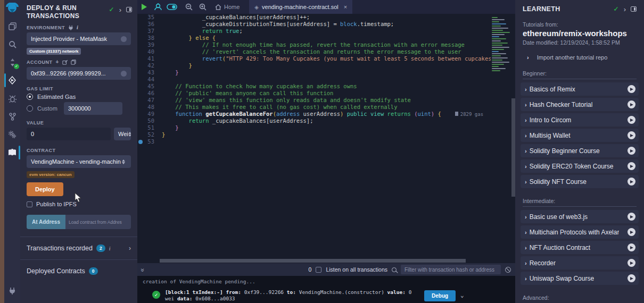 Image resolution: width=644 pixels, height=303 pixels. Describe the element at coordinates (580, 104) in the screenshot. I see `tutorial-item: ›Hash Checker Tutorial` at that location.